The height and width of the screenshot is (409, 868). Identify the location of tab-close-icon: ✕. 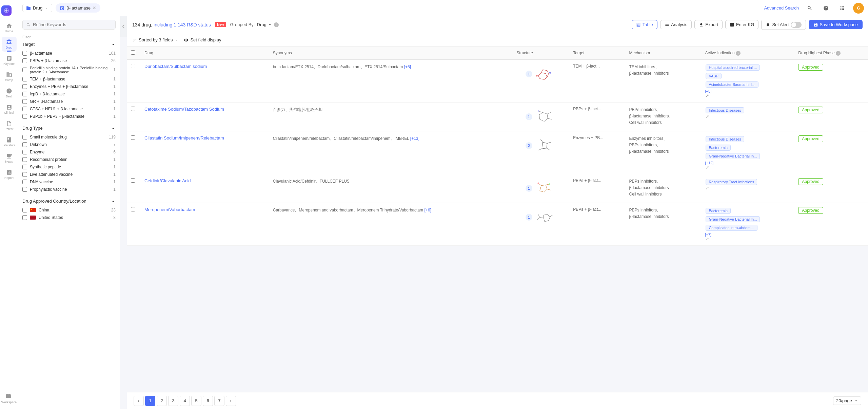
(94, 8).